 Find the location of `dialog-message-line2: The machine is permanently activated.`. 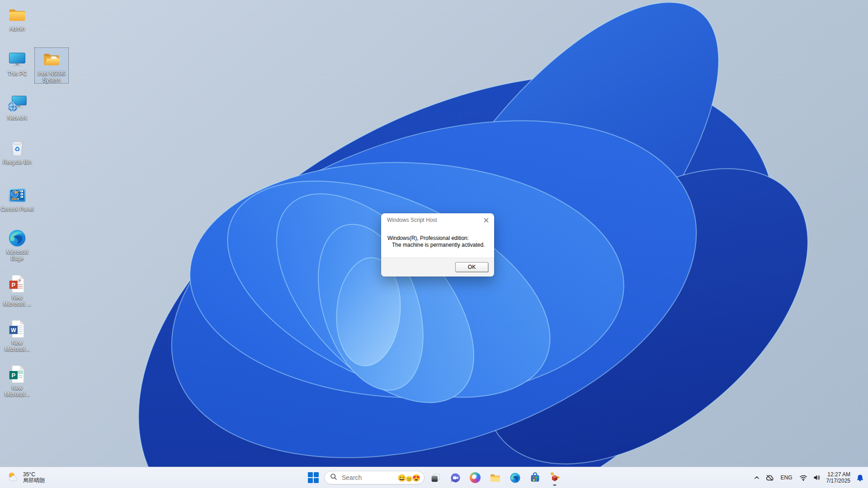

dialog-message-line2: The machine is permanently activated. is located at coordinates (438, 245).